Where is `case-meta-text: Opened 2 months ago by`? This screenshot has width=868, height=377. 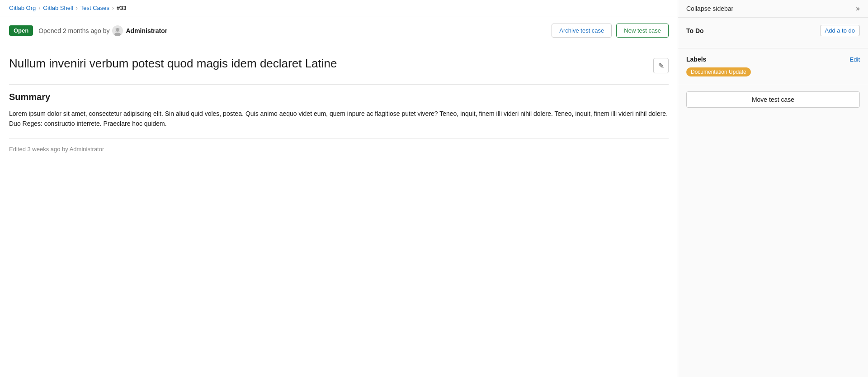
case-meta-text: Opened 2 months ago by is located at coordinates (74, 31).